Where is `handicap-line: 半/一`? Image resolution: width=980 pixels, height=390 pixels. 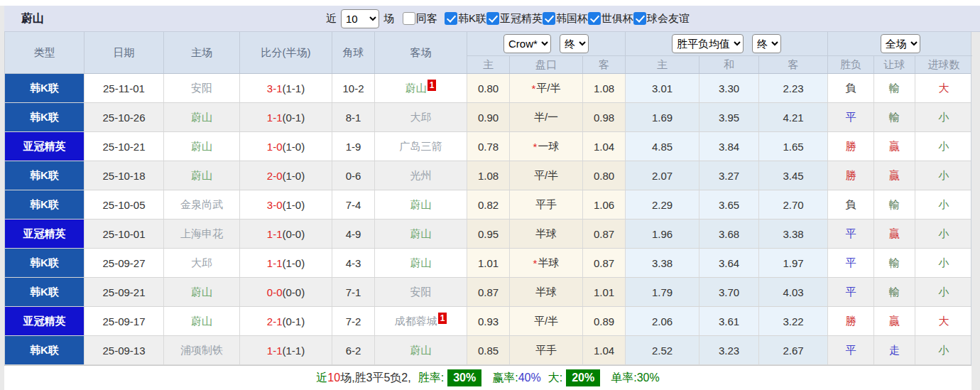 handicap-line: 半/一 is located at coordinates (546, 118).